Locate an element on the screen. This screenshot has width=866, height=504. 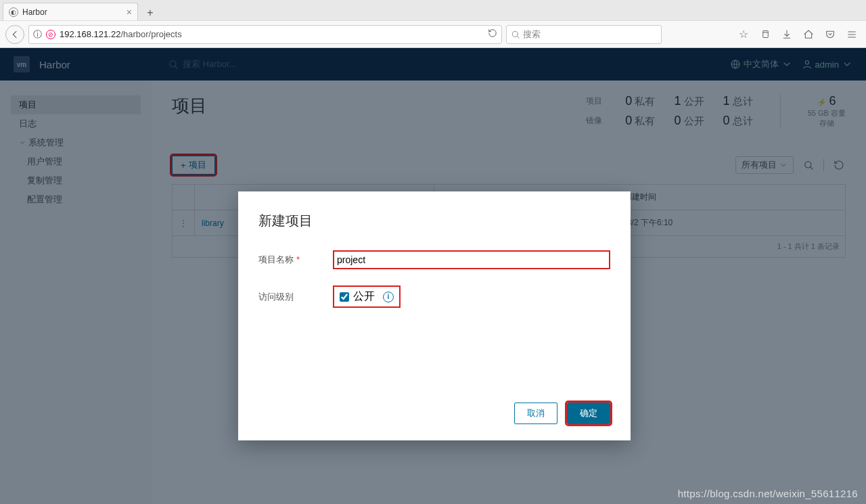
home-icon is located at coordinates (808, 35).